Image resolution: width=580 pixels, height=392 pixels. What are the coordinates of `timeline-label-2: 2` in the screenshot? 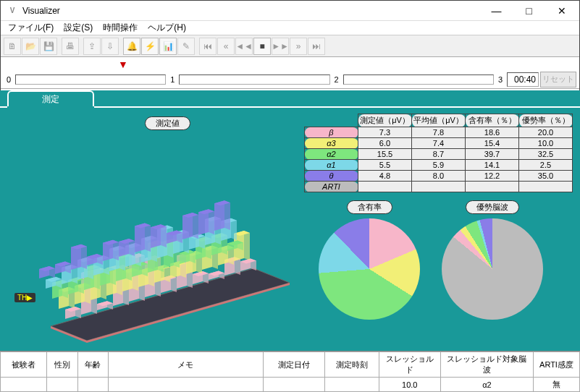 It's located at (337, 80).